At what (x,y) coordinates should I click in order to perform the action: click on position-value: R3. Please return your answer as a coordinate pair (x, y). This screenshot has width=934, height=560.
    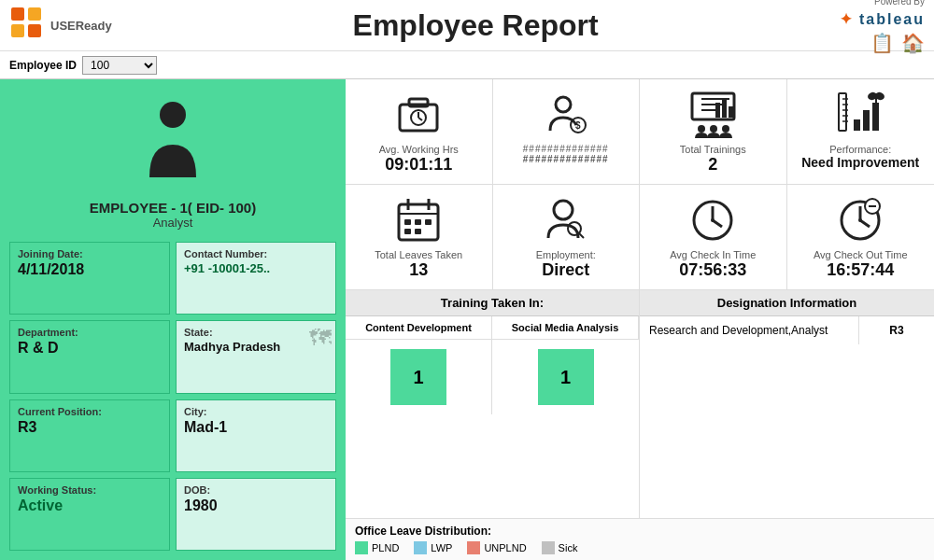
    Looking at the image, I should click on (90, 427).